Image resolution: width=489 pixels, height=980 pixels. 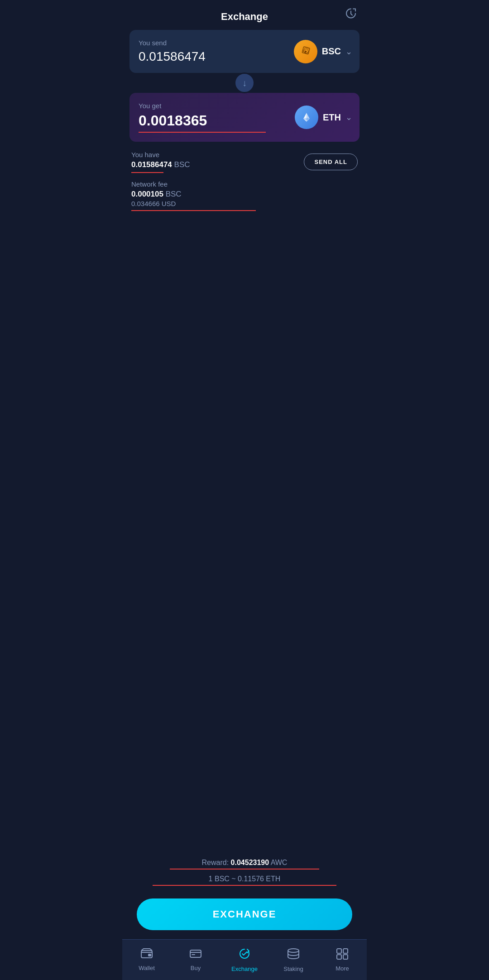 What do you see at coordinates (194, 211) in the screenshot?
I see `network-fee-underline` at bounding box center [194, 211].